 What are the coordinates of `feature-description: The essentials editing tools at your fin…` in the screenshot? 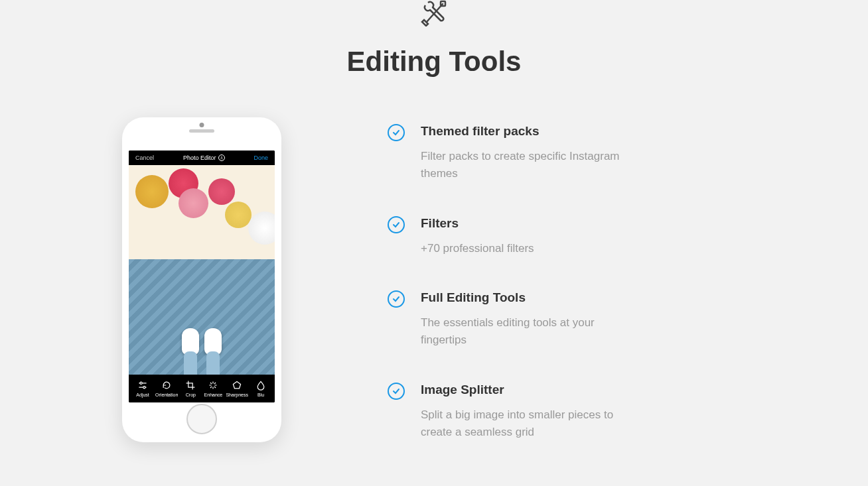 It's located at (527, 332).